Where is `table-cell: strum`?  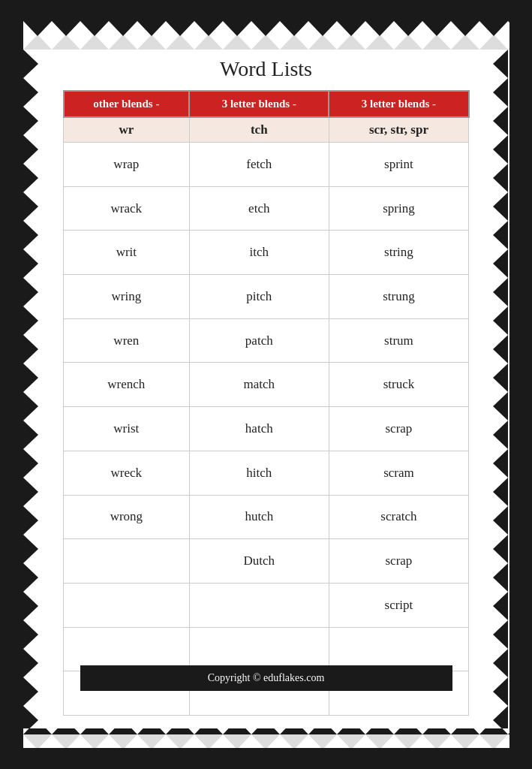
table-cell: strum is located at coordinates (398, 341).